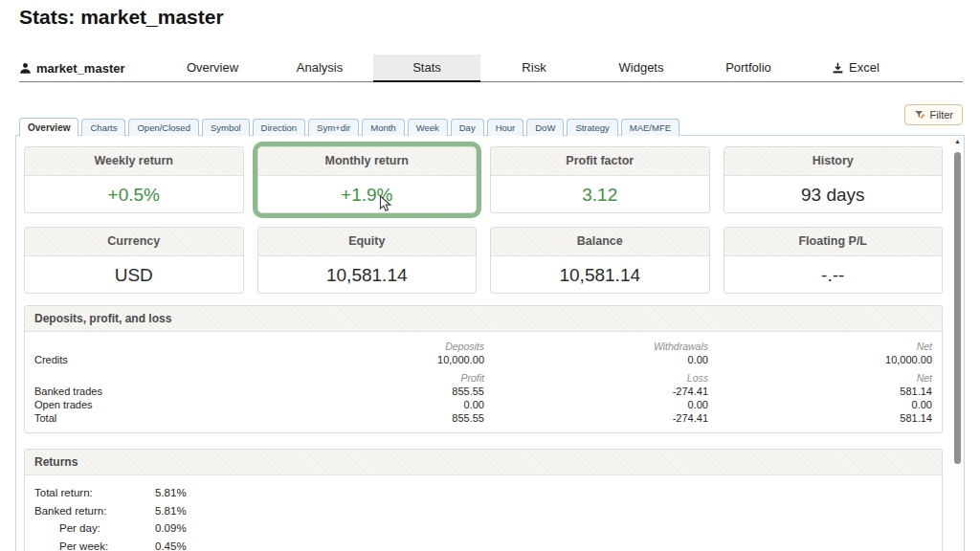  I want to click on nav-tab-label: Widgets, so click(641, 68).